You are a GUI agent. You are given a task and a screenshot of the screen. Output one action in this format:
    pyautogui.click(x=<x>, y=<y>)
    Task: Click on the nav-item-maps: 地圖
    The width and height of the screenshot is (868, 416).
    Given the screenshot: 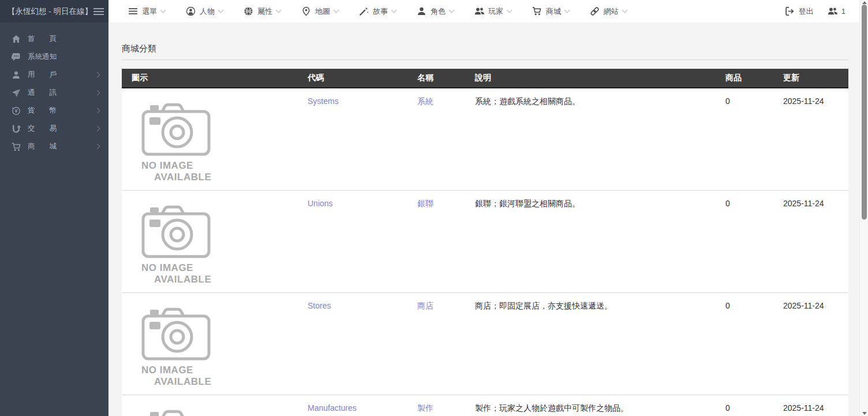 What is the action you would take?
    pyautogui.click(x=320, y=12)
    